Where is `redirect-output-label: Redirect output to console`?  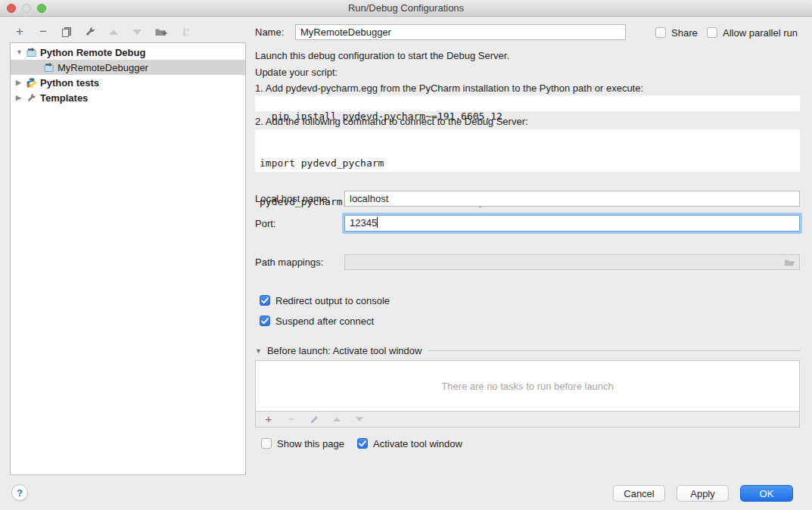 redirect-output-label: Redirect output to console is located at coordinates (333, 301).